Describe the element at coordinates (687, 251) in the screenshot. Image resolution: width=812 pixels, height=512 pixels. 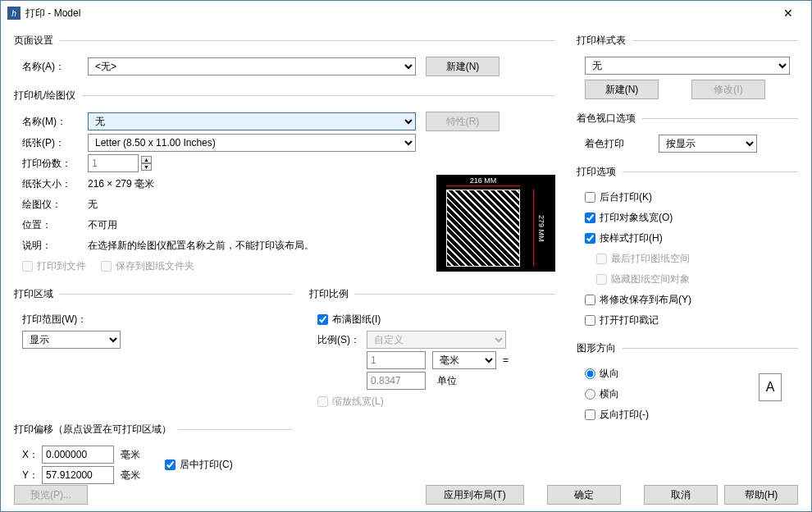
I see `options-group: 打印选项 后台打印(K) 打印对象线宽(O) 按样式打印(H) 最后打印图纸空间…` at that location.